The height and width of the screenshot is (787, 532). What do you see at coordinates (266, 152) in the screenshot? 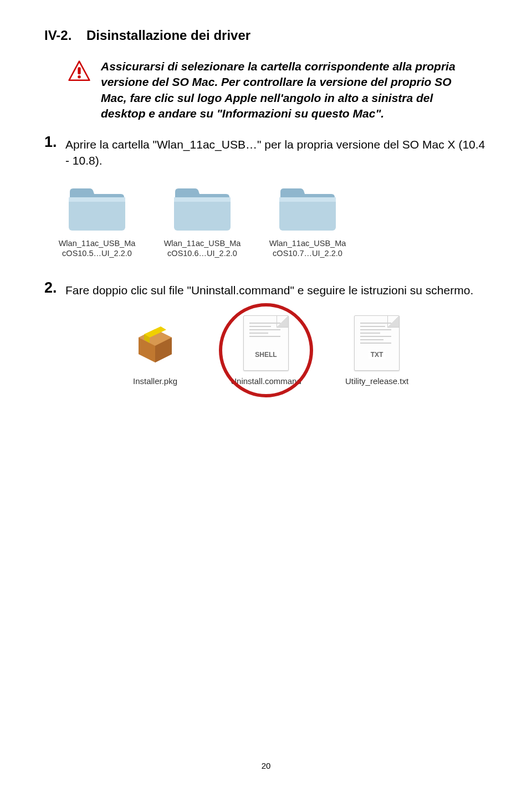
I see `step-1: 1. Aprire la cartella "Wlan_11ac_USB…" p…` at bounding box center [266, 152].